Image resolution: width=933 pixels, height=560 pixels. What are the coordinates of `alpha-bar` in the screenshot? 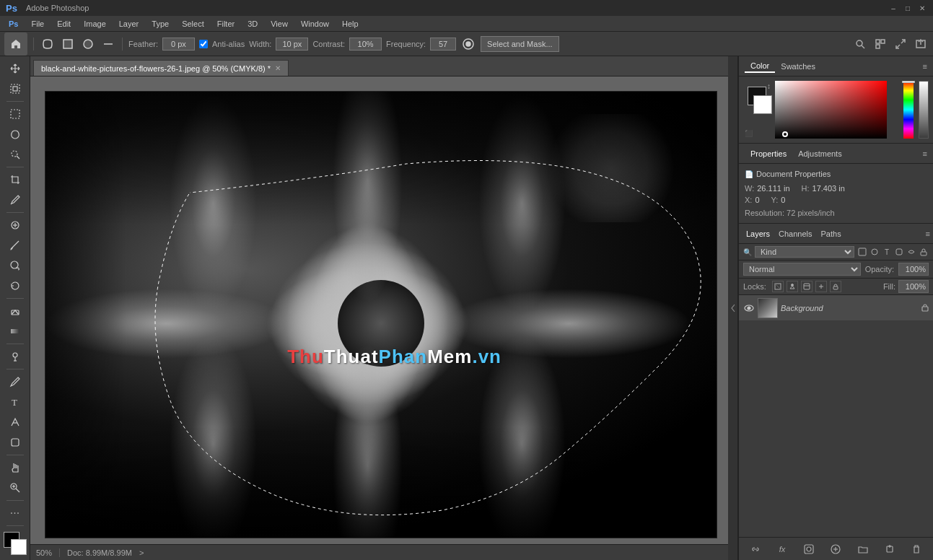 It's located at (924, 110).